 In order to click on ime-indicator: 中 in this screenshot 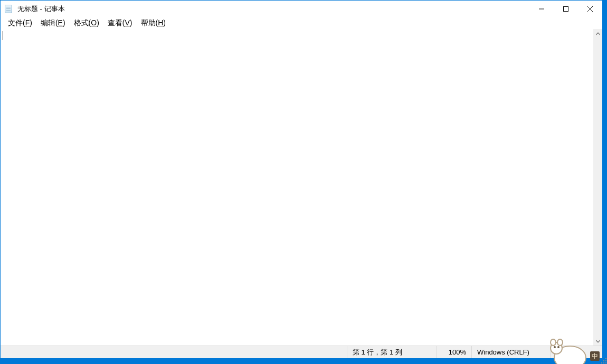, I will do `click(595, 356)`.